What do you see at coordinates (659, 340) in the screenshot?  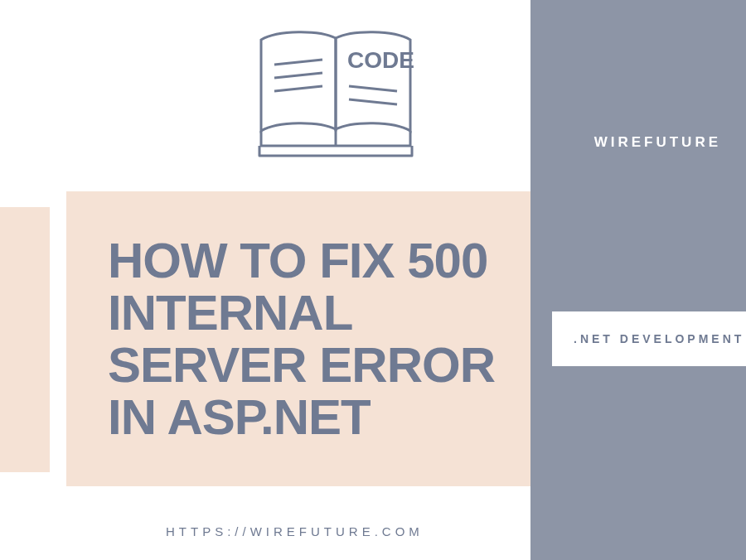 I see `category-tag-text: .NET DEVELOPMENT` at bounding box center [659, 340].